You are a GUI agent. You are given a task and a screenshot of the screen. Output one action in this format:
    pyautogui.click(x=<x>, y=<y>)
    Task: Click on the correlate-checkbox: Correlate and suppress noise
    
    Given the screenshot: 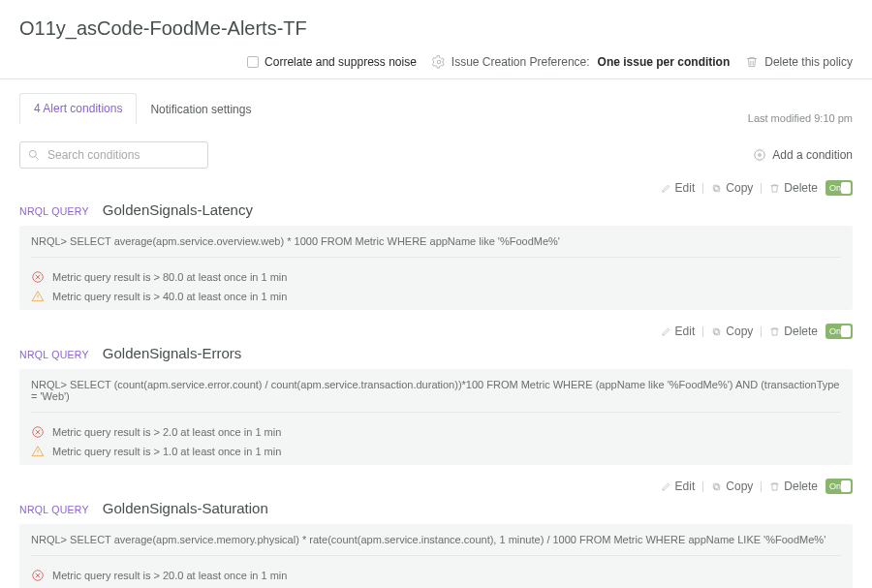 What is the action you would take?
    pyautogui.click(x=331, y=62)
    